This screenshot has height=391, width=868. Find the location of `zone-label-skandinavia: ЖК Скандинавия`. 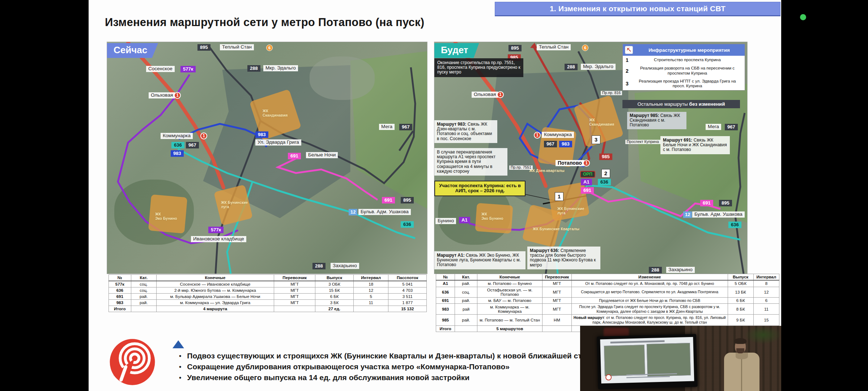

zone-label-skandinavia: ЖК Скандинавия is located at coordinates (275, 113).